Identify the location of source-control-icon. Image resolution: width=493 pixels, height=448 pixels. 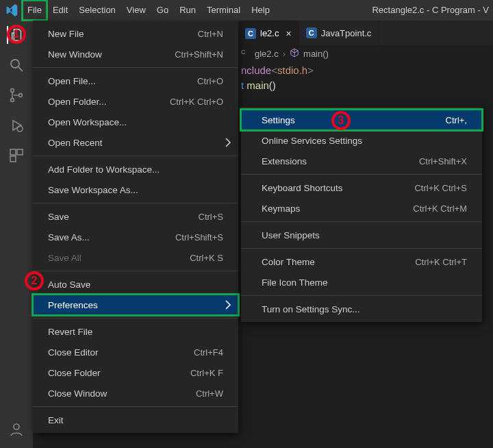
(16, 95).